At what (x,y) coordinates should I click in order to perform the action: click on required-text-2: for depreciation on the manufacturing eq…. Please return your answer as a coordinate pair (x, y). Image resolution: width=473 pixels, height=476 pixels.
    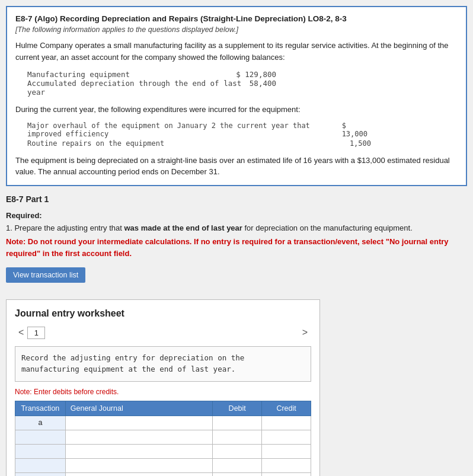
    Looking at the image, I should click on (327, 228).